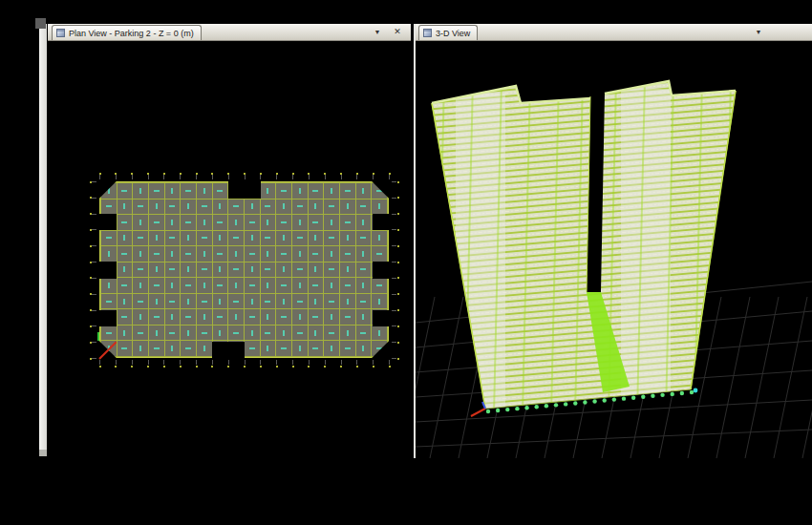 The height and width of the screenshot is (525, 812). I want to click on plan-view-tab: Plan View - Parking 2 - Z = 0 (m), so click(126, 32).